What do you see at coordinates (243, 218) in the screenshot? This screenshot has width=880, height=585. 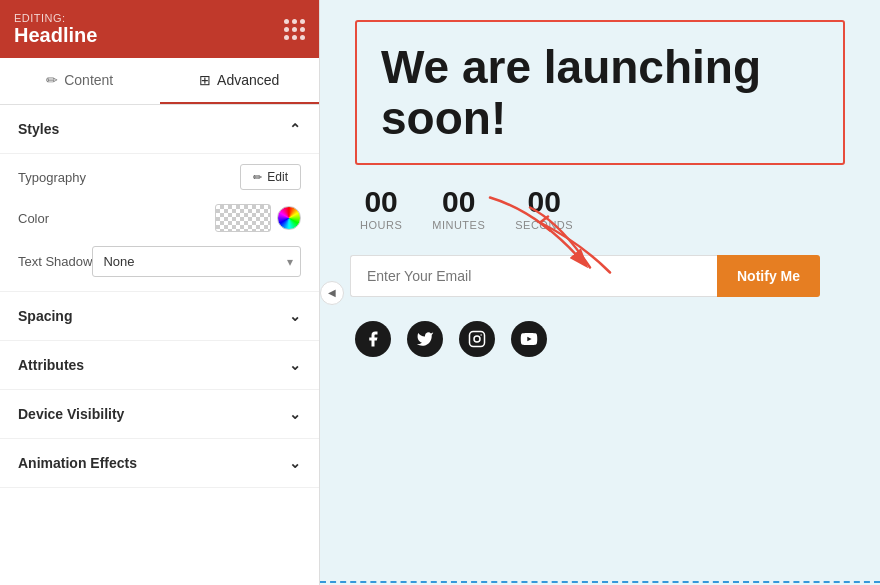 I see `color-swatch` at bounding box center [243, 218].